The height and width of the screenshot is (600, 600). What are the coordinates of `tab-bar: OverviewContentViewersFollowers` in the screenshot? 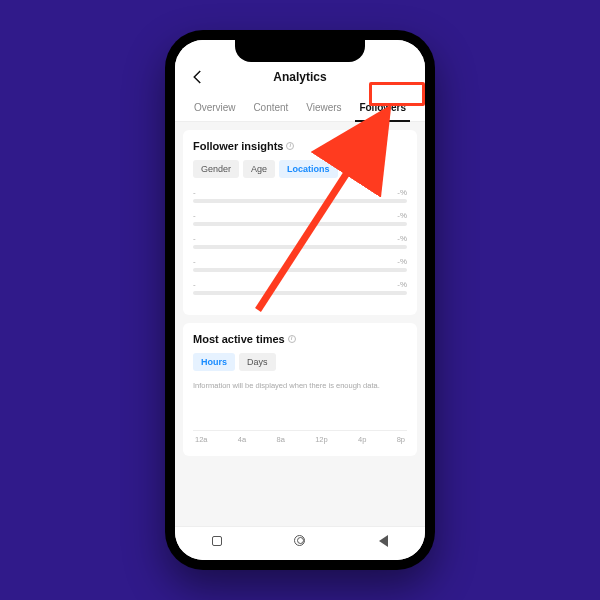 It's located at (300, 108).